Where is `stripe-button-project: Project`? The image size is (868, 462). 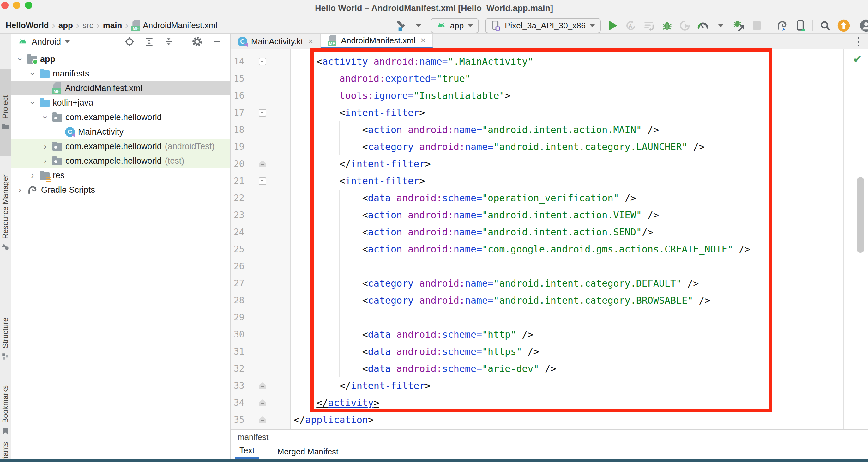
stripe-button-project: Project is located at coordinates (5, 112).